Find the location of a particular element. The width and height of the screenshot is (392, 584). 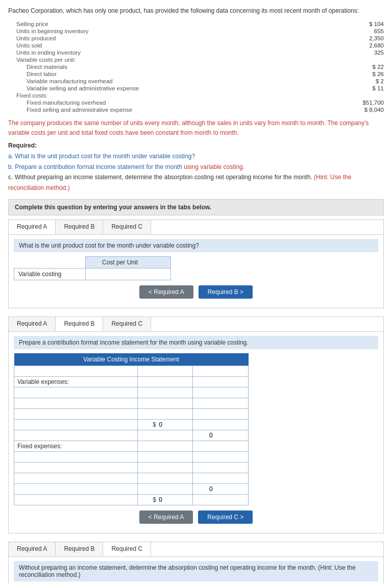

variable-exp-row4-col2 is located at coordinates (220, 414).